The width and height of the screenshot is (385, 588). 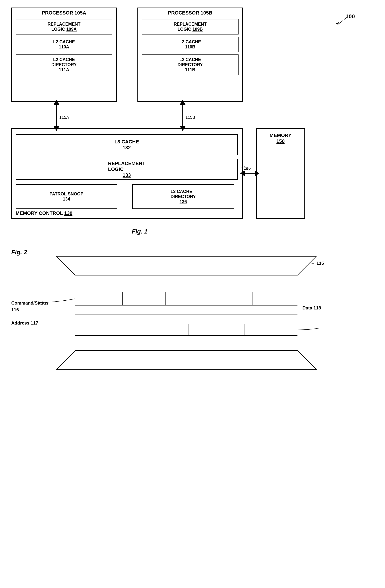 What do you see at coordinates (30, 306) in the screenshot?
I see `command-status-label: Command/Status 116` at bounding box center [30, 306].